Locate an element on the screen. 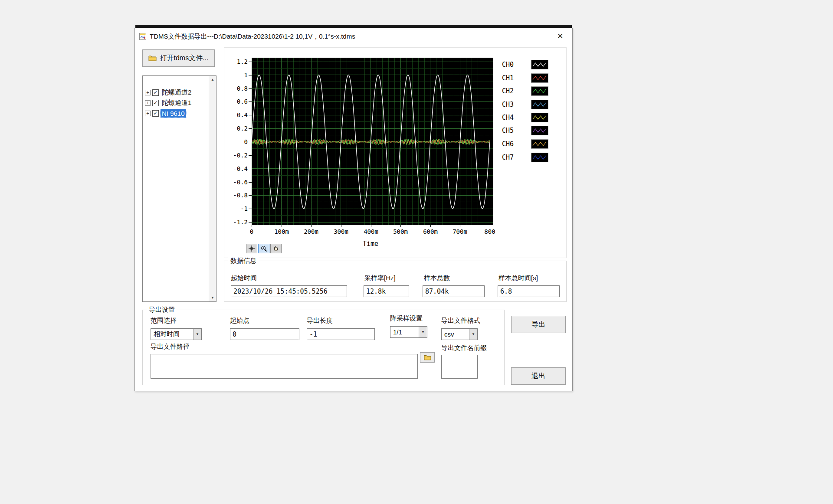 Image resolution: width=833 pixels, height=504 pixels. x-tick: 0 is located at coordinates (252, 232).